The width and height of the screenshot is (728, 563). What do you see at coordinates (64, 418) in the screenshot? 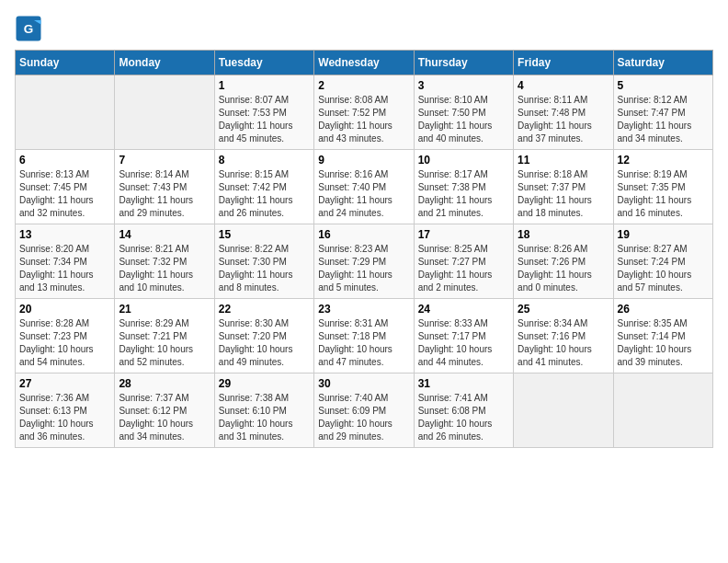
I see `day-info: Sunrise: 7:36 AM Sunset: 6:13 PM Dayligh…` at bounding box center [64, 418].